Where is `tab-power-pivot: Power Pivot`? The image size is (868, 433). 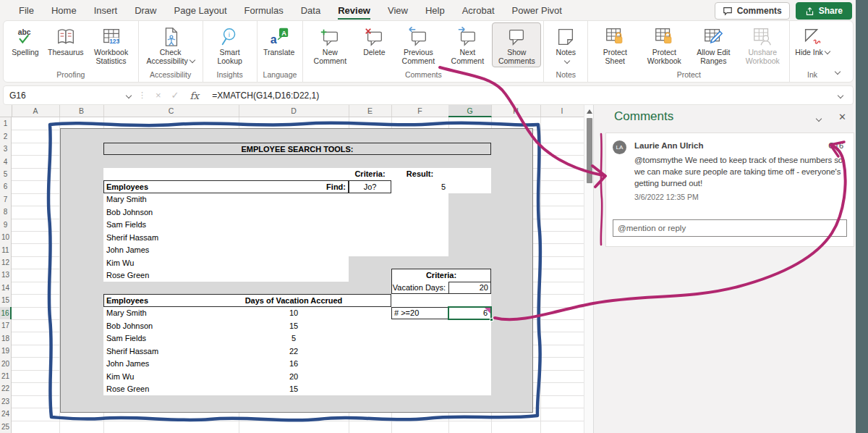 tab-power-pivot: Power Pivot is located at coordinates (537, 10).